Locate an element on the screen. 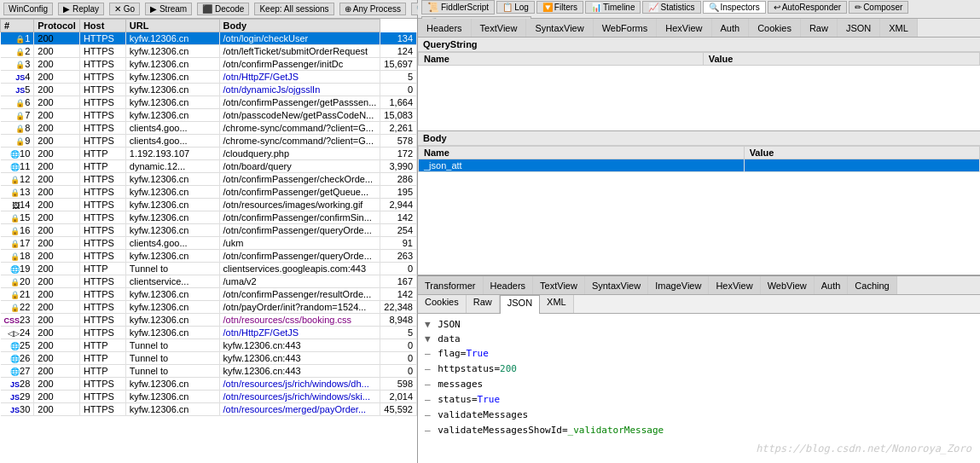 Image resolution: width=980 pixels, height=463 pixels. table-row: 🔒21 200 HTTPS kyfw.12306.cn /otn/confirm… is located at coordinates (209, 295).